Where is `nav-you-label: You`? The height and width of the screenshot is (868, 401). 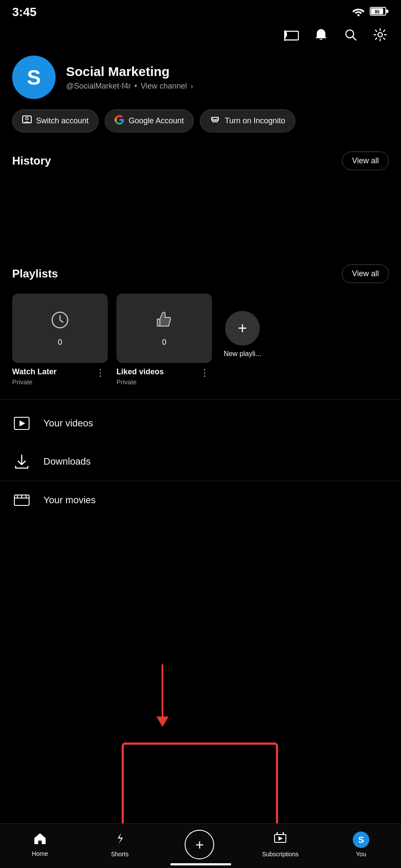
nav-you-label: You is located at coordinates (361, 854).